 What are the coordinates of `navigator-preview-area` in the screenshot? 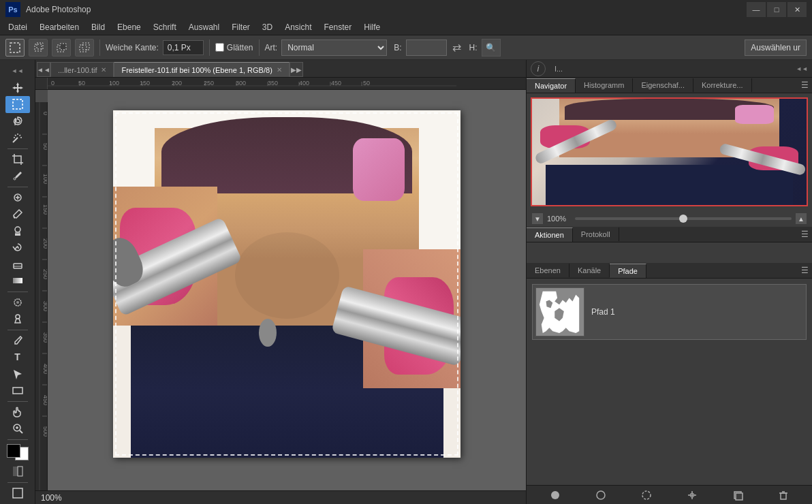 It's located at (669, 152).